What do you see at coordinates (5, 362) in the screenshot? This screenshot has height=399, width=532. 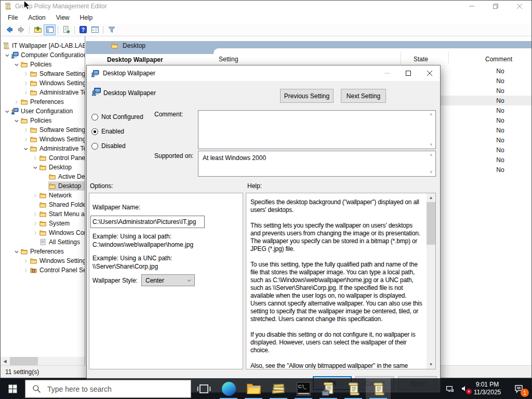 I see `scroll-left-arrow: ◀` at bounding box center [5, 362].